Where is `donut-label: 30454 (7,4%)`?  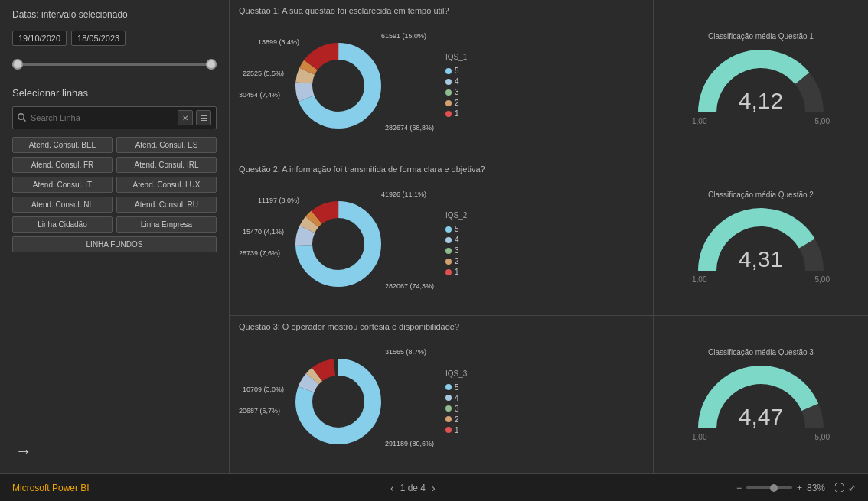
donut-label: 30454 (7,4%) is located at coordinates (259, 95).